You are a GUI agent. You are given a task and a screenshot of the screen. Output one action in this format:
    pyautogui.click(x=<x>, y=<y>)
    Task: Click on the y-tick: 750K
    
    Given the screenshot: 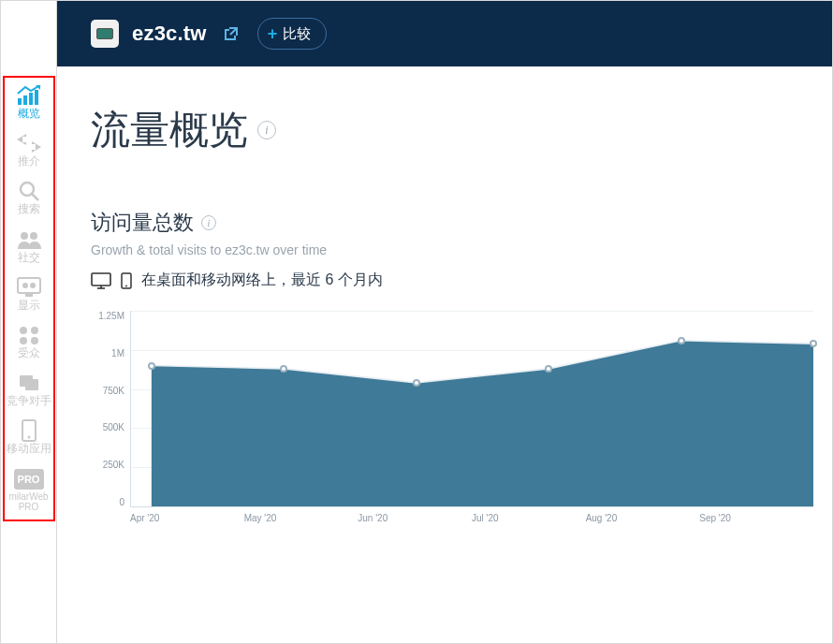 What is the action you would take?
    pyautogui.click(x=114, y=391)
    